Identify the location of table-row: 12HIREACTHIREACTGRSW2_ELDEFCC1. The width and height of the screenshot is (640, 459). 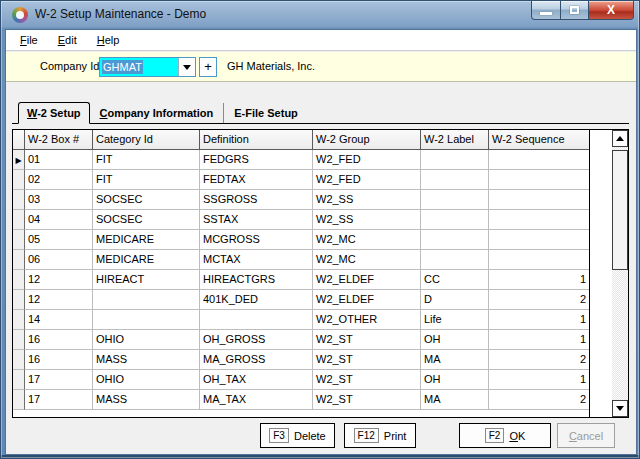
(301, 280).